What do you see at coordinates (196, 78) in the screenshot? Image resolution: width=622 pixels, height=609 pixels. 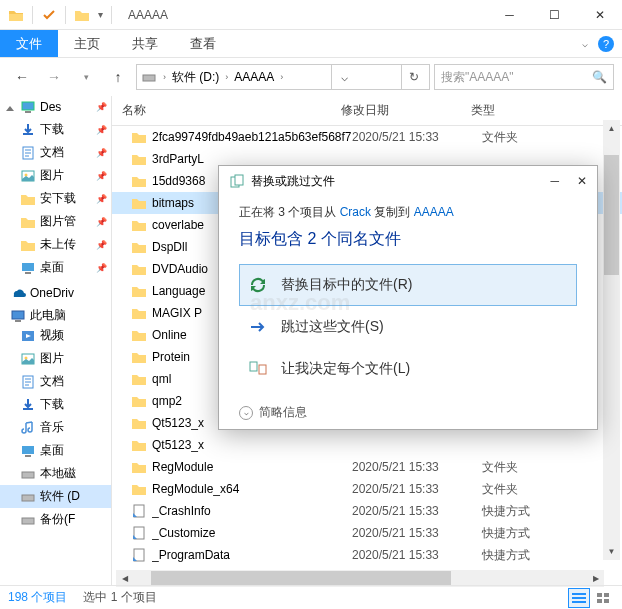 I see `breadcrumb-seg-0: 软件 (D:)` at bounding box center [196, 78].